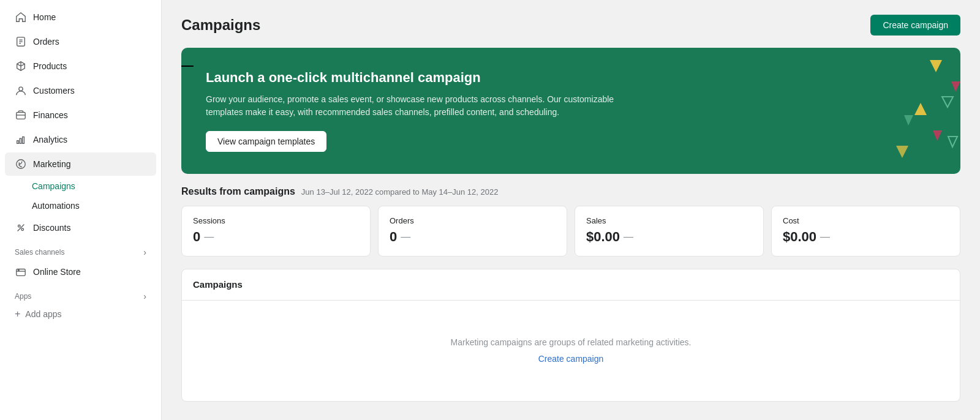 This screenshot has height=420, width=980. Describe the element at coordinates (54, 186) in the screenshot. I see `sidebar-sub-campaigns-label: Campaigns` at that location.